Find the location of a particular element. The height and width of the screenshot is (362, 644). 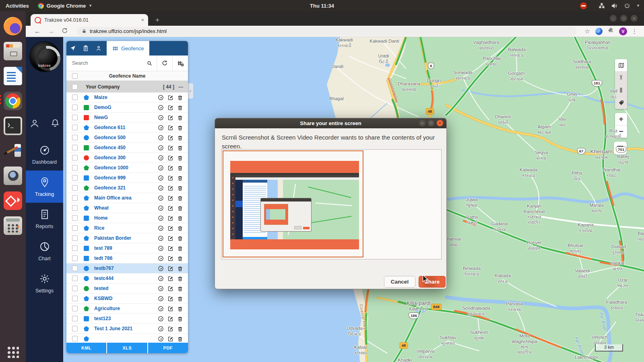

map-type-button is located at coordinates (621, 65).